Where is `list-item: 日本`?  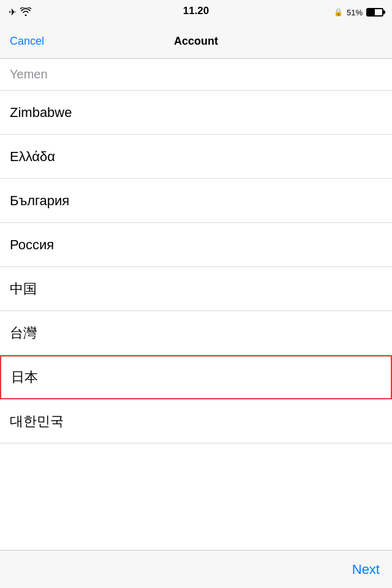 list-item: 日本 is located at coordinates (196, 377).